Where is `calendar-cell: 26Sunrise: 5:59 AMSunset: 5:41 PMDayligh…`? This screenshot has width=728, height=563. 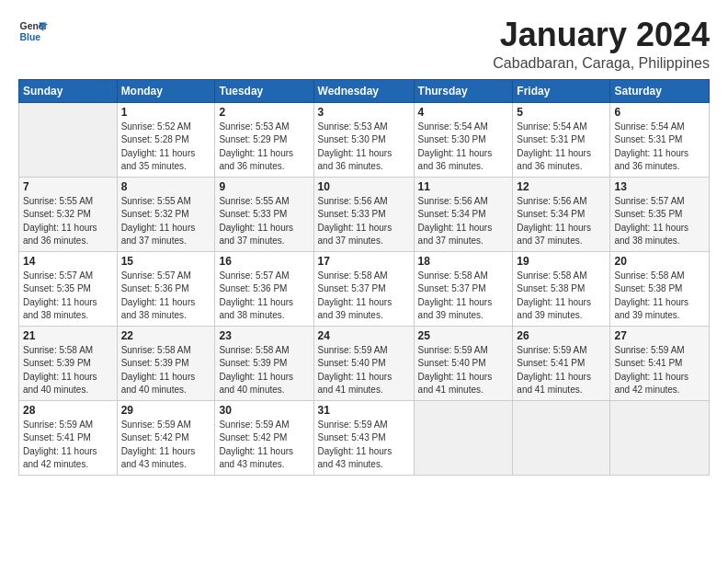
calendar-cell: 26Sunrise: 5:59 AMSunset: 5:41 PMDayligh… is located at coordinates (562, 362).